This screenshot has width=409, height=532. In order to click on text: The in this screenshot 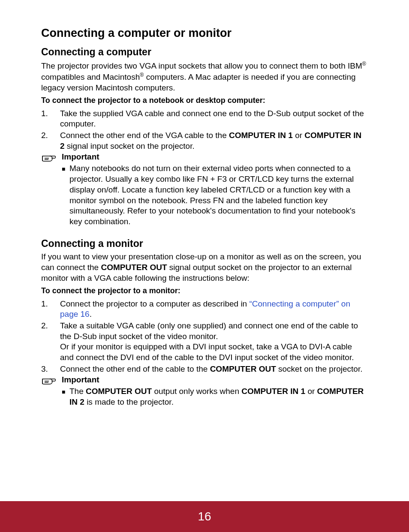, I will do `click(78, 391)`.